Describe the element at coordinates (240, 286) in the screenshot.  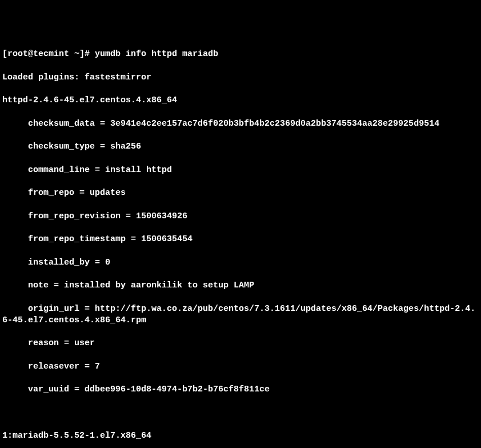
I see `pkg1-note: note = installed by aaronkilik to setup …` at that location.